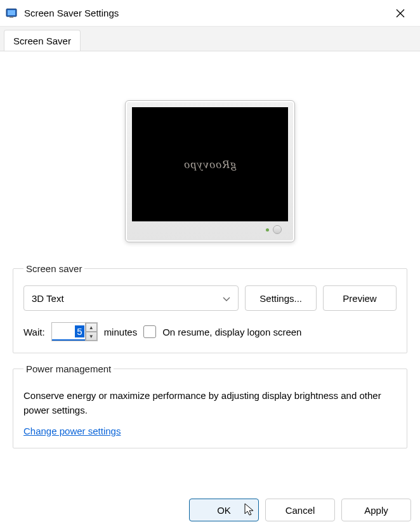 The image size is (420, 529). Describe the element at coordinates (277, 230) in the screenshot. I see `power-button-icon` at that location.